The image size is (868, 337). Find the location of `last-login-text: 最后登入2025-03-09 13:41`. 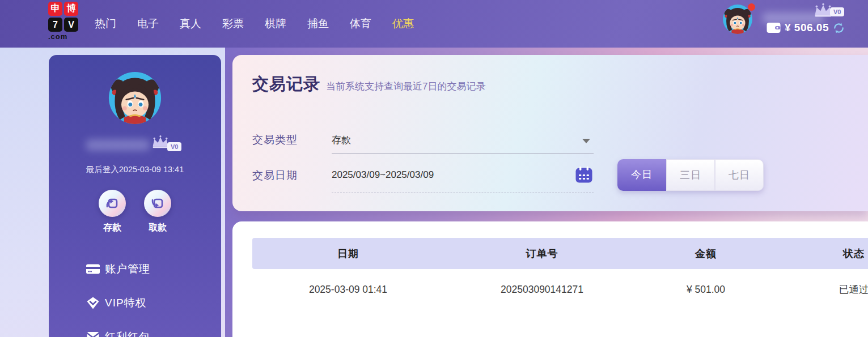

last-login-text: 最后登入2025-03-09 13:41 is located at coordinates (135, 170).